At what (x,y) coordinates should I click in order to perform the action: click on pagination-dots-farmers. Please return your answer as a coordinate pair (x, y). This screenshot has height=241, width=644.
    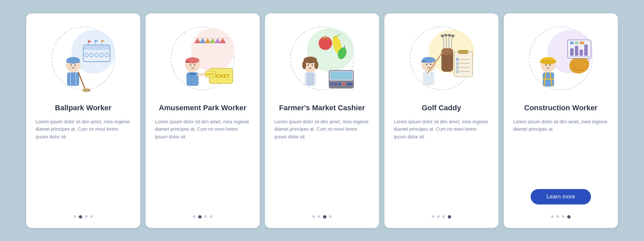
    Looking at the image, I should click on (322, 216).